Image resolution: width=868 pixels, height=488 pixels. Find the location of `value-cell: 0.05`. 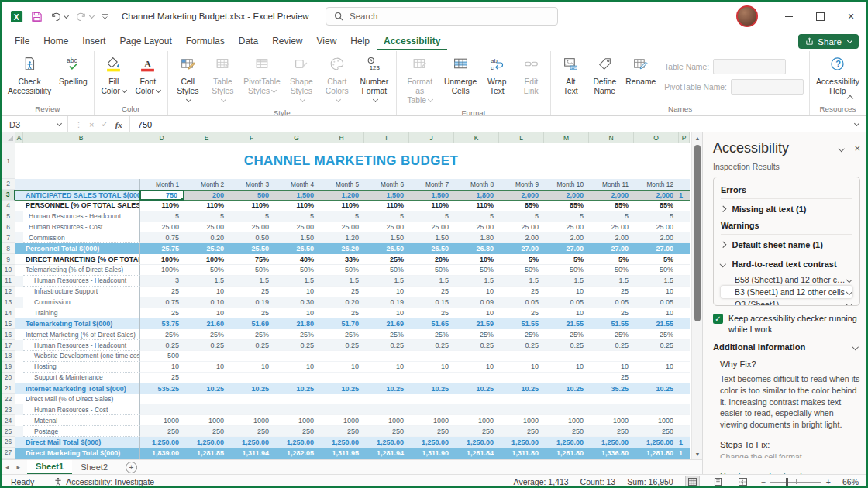

value-cell: 0.05 is located at coordinates (656, 303).